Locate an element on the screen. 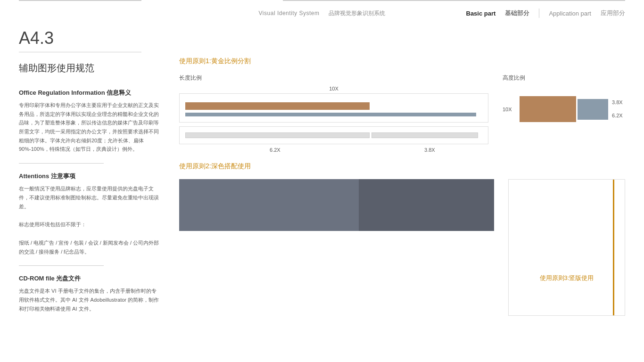 This screenshot has width=644, height=362. length-ratio-section: 长度比例 10X 6.2X 3.8 is located at coordinates (334, 113).